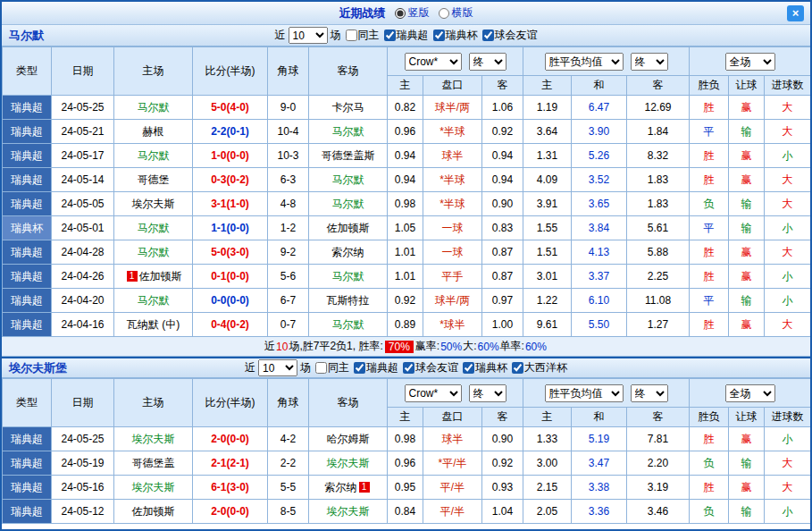 The height and width of the screenshot is (531, 812). I want to click on odds-home-cell: 0.82, so click(406, 107).